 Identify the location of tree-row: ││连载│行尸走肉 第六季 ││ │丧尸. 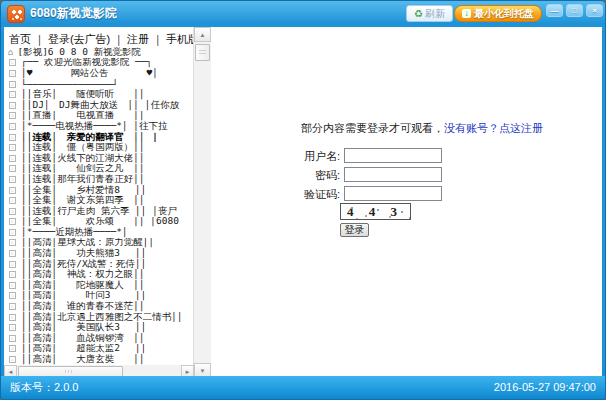
(99, 212).